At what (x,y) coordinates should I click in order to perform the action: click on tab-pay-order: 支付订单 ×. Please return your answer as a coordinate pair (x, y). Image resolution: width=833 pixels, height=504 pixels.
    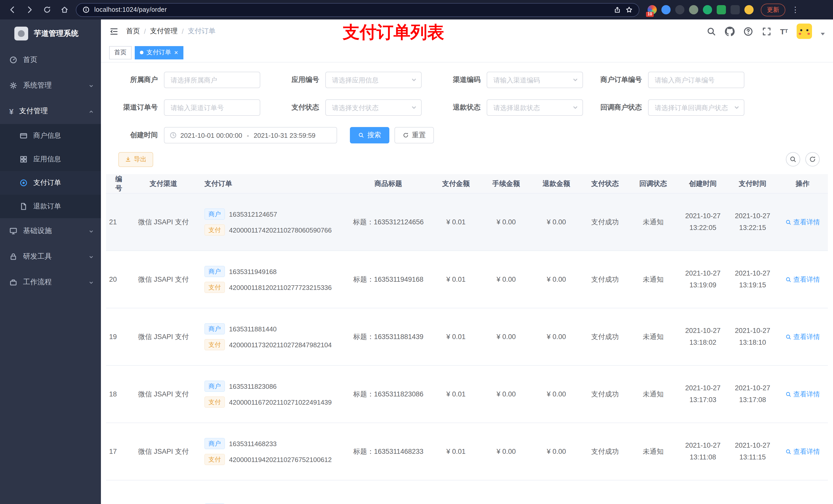
    Looking at the image, I should click on (159, 53).